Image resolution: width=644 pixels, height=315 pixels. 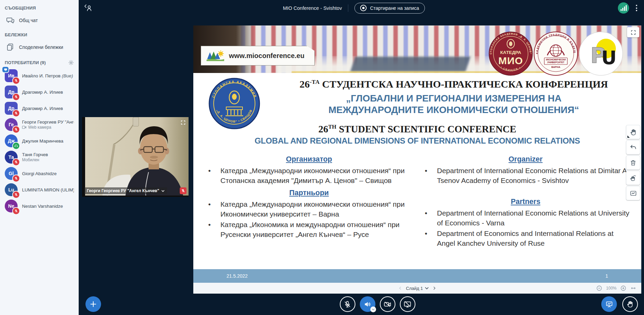 I want to click on organizer-heading-en: Organizer, so click(x=526, y=160).